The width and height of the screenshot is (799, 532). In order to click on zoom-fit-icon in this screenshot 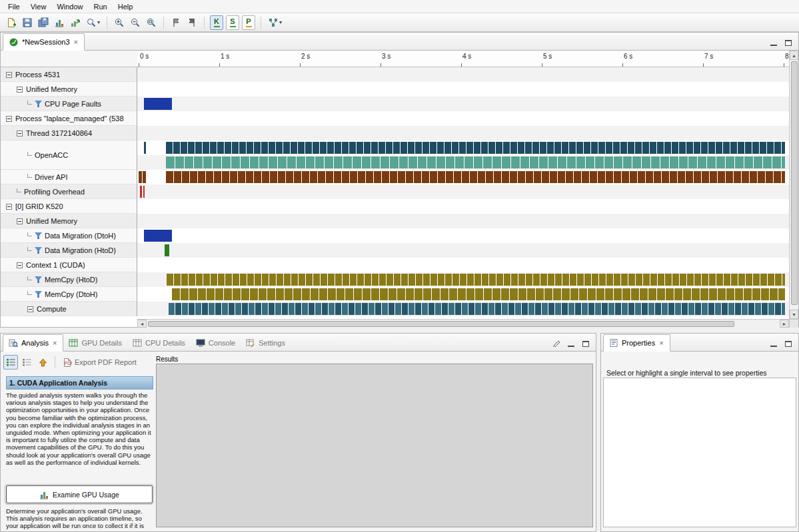, I will do `click(151, 23)`.